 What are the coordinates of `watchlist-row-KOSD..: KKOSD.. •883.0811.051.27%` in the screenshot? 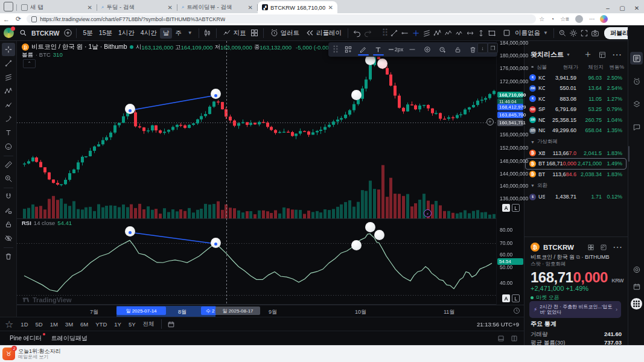 It's located at (576, 99).